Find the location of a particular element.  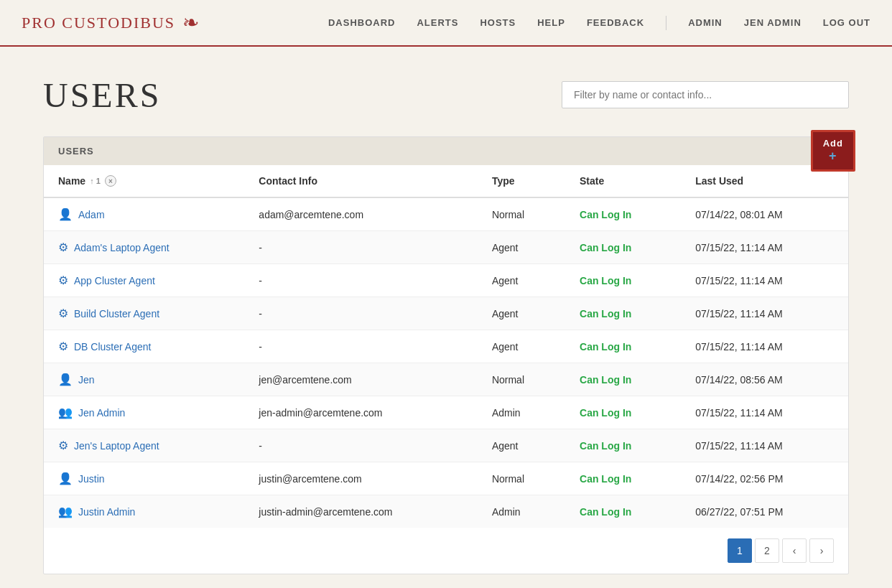

table-row: 👤 Jen jen@arcemtene.com Normal Can Log I… is located at coordinates (446, 380).